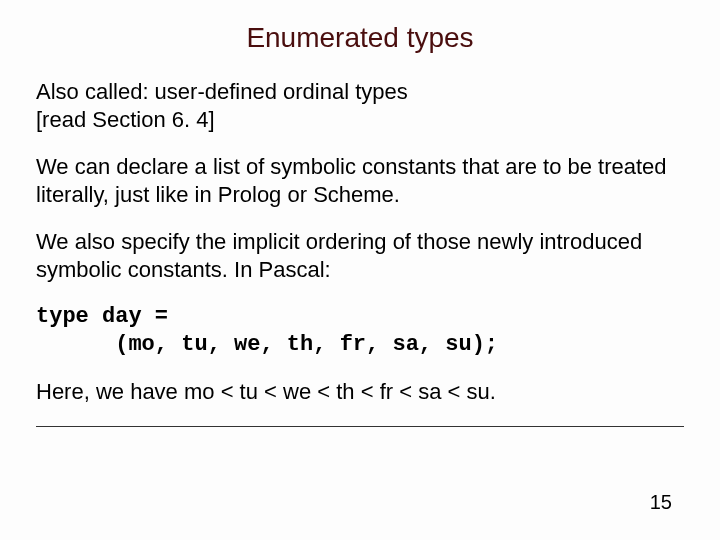  I want to click on paragraph-ordering: We also specify the implicit ordering of…, so click(360, 256).